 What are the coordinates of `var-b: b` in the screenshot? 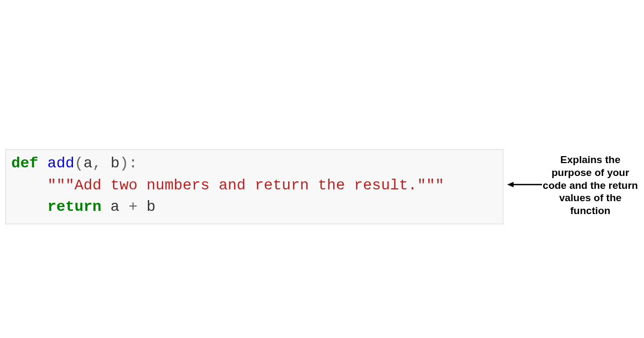 It's located at (151, 207).